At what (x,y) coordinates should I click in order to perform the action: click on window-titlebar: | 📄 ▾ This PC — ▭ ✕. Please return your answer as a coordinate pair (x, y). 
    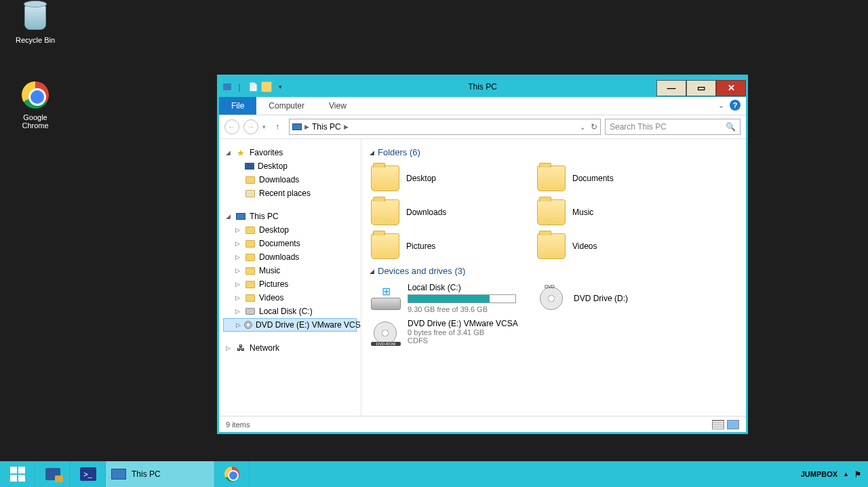
    Looking at the image, I should click on (483, 87).